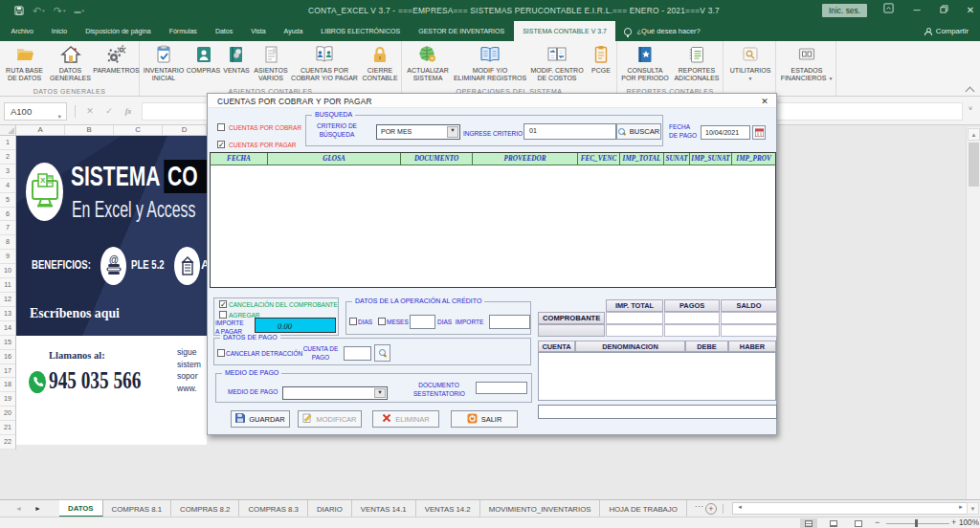 The width and height of the screenshot is (980, 528). I want to click on dias-checkbox, so click(353, 321).